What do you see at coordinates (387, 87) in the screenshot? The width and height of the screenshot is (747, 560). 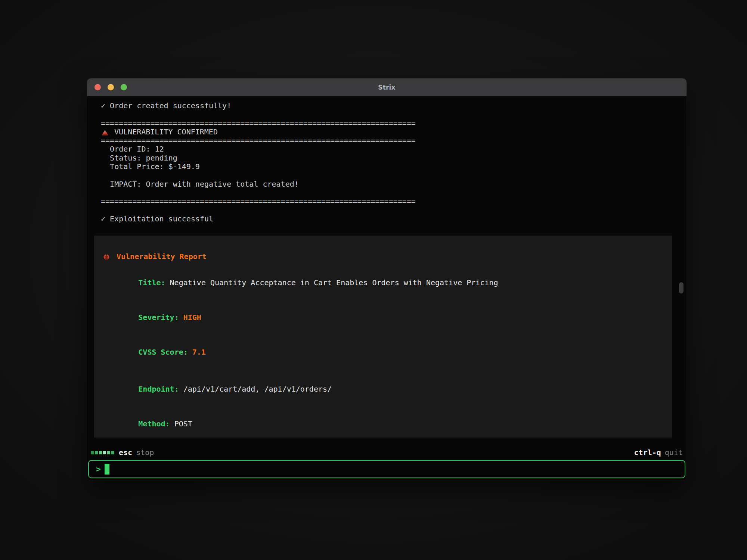 I see `titlebar: Strix` at bounding box center [387, 87].